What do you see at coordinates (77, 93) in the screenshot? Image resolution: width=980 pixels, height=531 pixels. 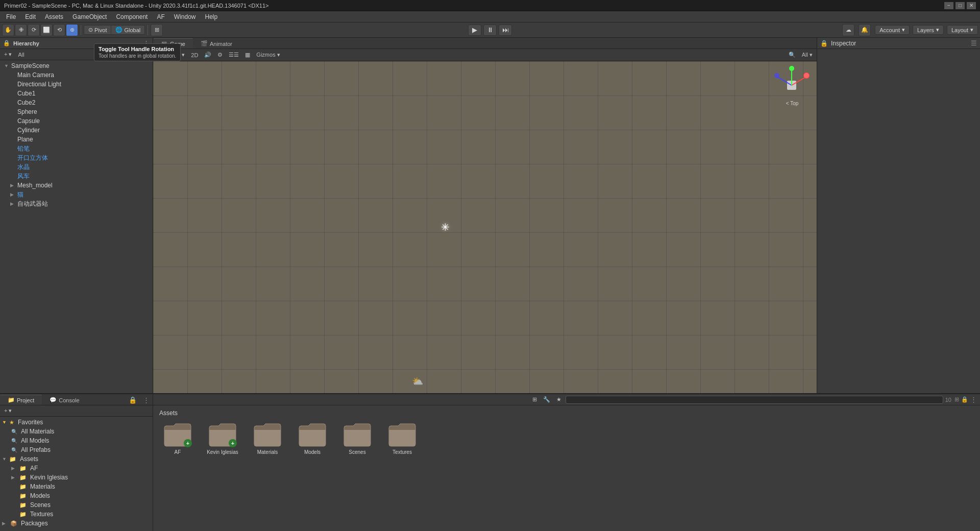 I see `hierarchy-item: Cube1` at bounding box center [77, 93].